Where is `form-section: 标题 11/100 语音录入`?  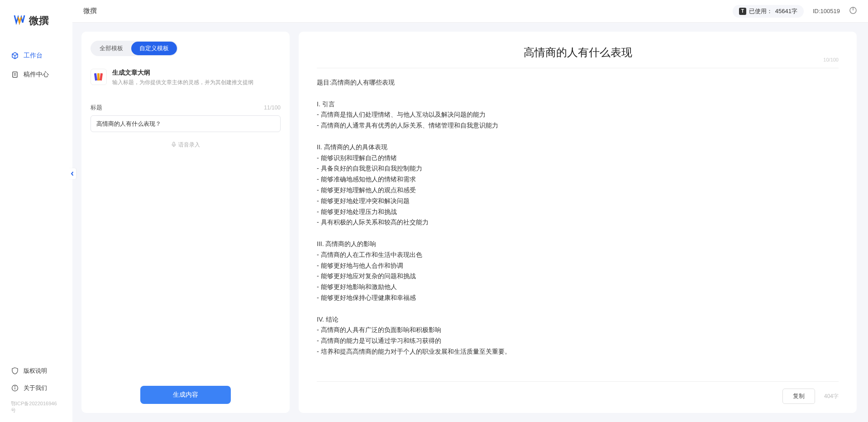 form-section: 标题 11/100 语音录入 is located at coordinates (186, 126).